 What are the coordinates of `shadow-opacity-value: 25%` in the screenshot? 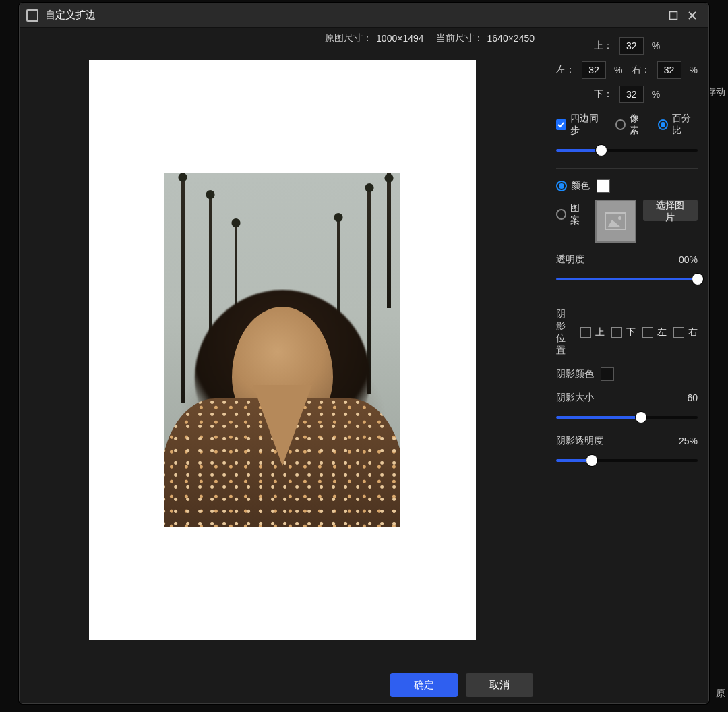 It's located at (688, 441).